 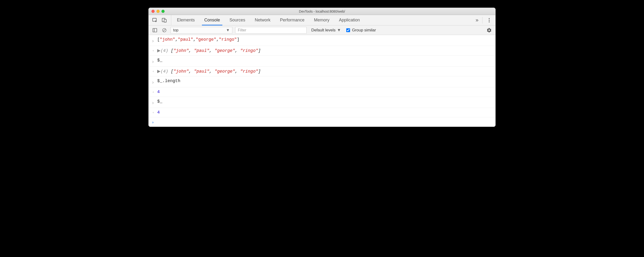 I want to click on tabs: ElementsConsoleSourcesNetworkPerformance…, so click(x=268, y=20).